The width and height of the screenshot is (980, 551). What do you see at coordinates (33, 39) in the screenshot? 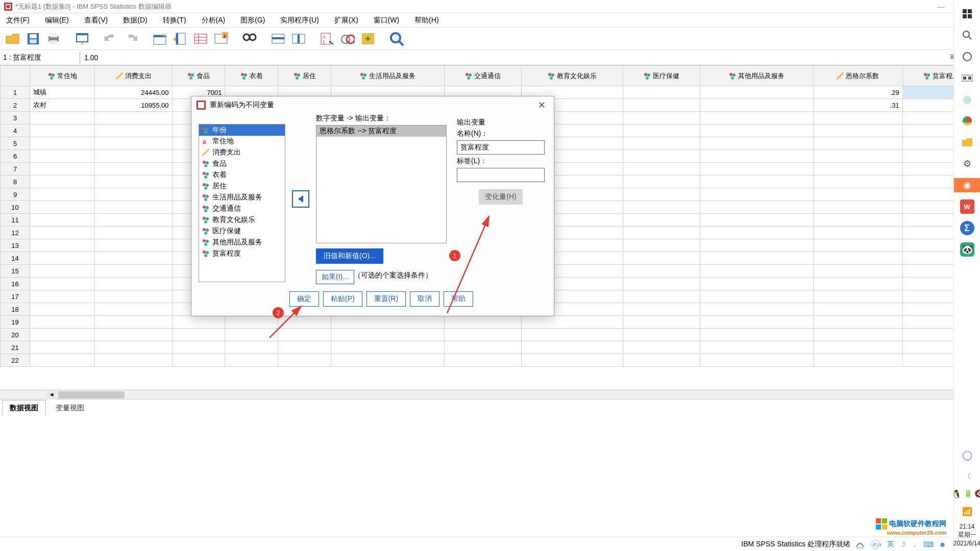
I see `save-icon` at bounding box center [33, 39].